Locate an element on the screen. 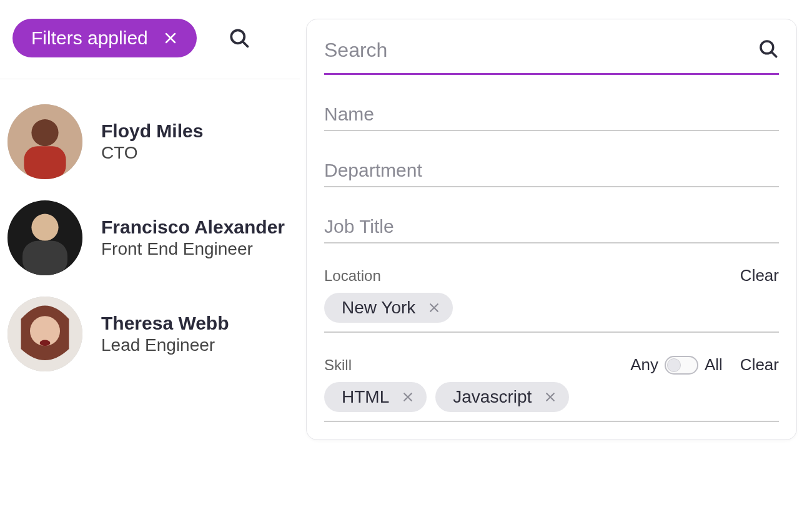 The height and width of the screenshot is (530, 812). person-name: Francisco Alexander is located at coordinates (193, 227).